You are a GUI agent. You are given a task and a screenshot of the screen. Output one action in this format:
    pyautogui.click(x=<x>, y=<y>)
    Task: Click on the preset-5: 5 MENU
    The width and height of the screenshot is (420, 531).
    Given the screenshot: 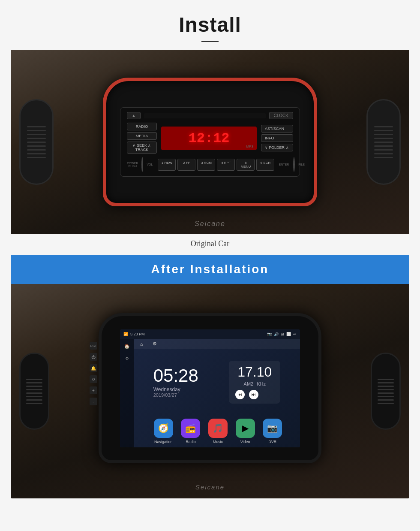 What is the action you would take?
    pyautogui.click(x=246, y=165)
    